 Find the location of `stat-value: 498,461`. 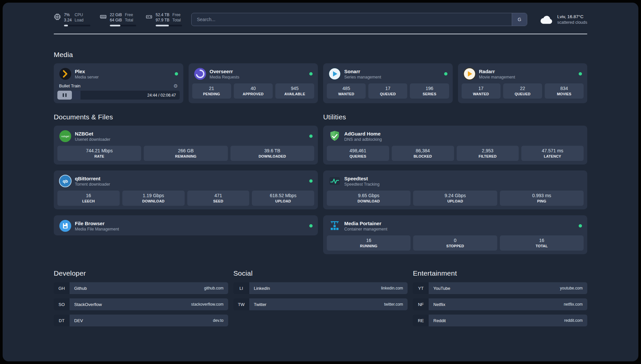

stat-value: 498,461 is located at coordinates (358, 151).